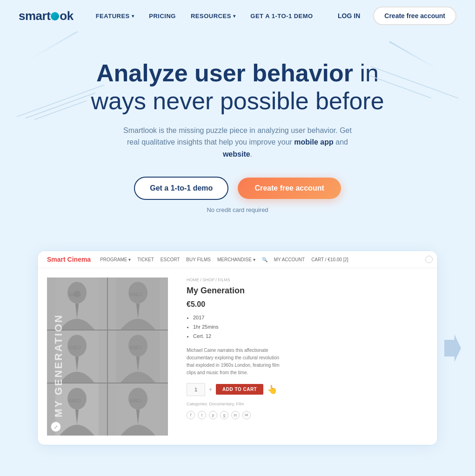 The width and height of the screenshot is (475, 476). What do you see at coordinates (210, 390) in the screenshot?
I see `plus-symbol: +` at bounding box center [210, 390].